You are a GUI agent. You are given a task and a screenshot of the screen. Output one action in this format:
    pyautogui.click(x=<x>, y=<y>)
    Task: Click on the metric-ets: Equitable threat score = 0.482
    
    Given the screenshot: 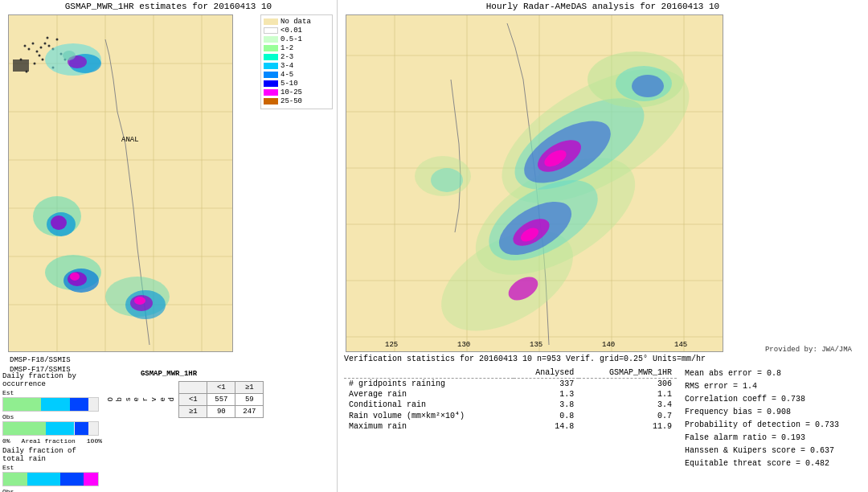 What is the action you would take?
    pyautogui.click(x=773, y=464)
    